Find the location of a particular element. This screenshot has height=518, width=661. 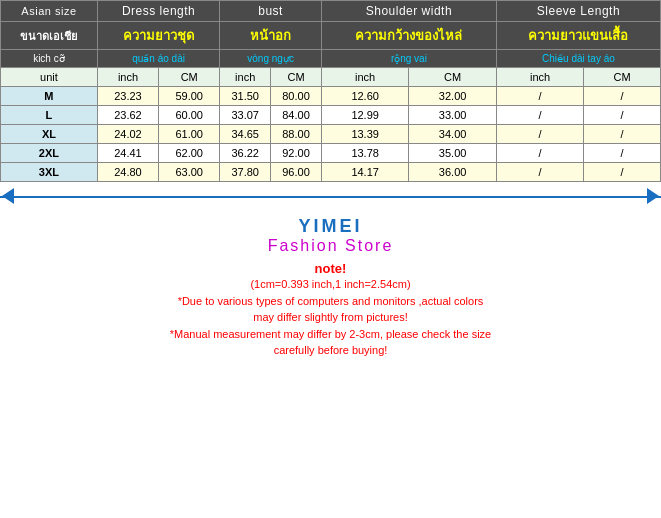

cell-value: 13.39 is located at coordinates (364, 134).